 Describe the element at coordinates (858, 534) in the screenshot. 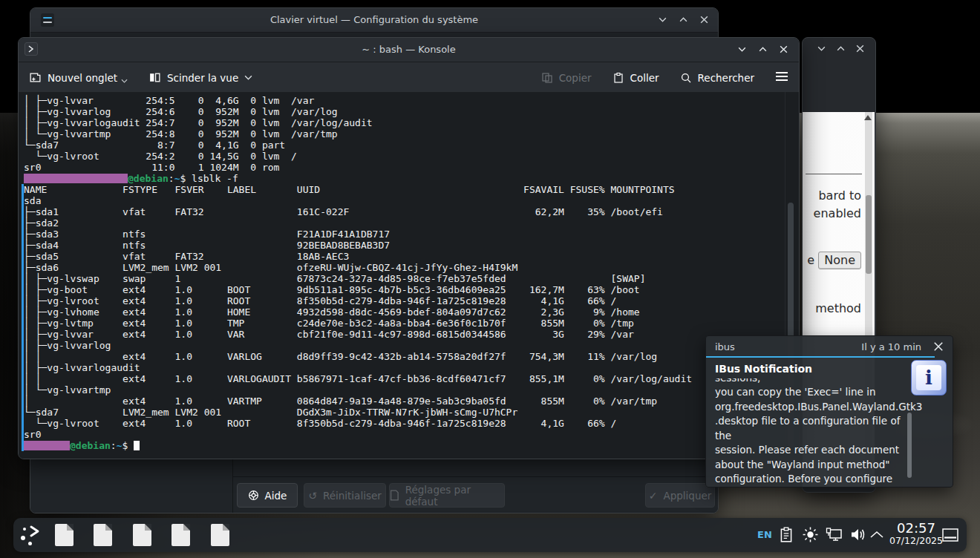

I see `volume-tray-icon` at that location.